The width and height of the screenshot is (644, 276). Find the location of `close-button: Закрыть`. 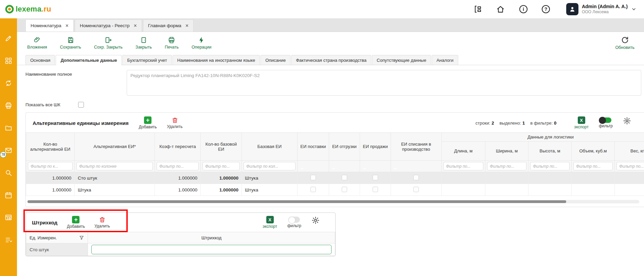

close-button: Закрыть is located at coordinates (144, 43).